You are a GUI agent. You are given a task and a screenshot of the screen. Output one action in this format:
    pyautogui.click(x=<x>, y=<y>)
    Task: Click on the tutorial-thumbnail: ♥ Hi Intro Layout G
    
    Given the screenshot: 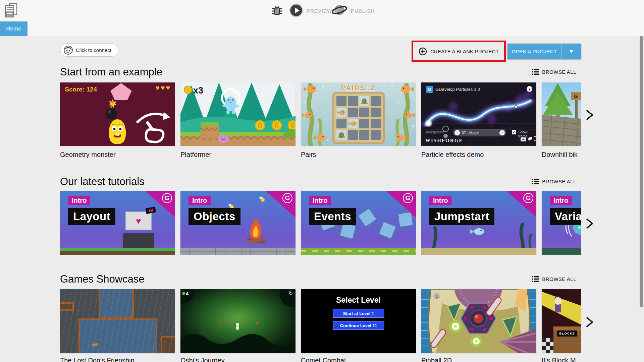 What is the action you would take?
    pyautogui.click(x=117, y=223)
    